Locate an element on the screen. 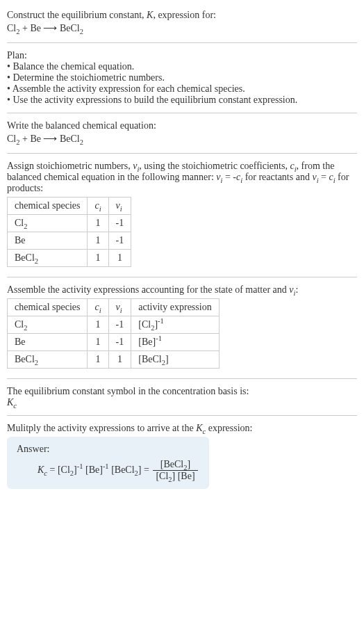 The width and height of the screenshot is (364, 621). table-cell: [Be]-1 is located at coordinates (175, 342).